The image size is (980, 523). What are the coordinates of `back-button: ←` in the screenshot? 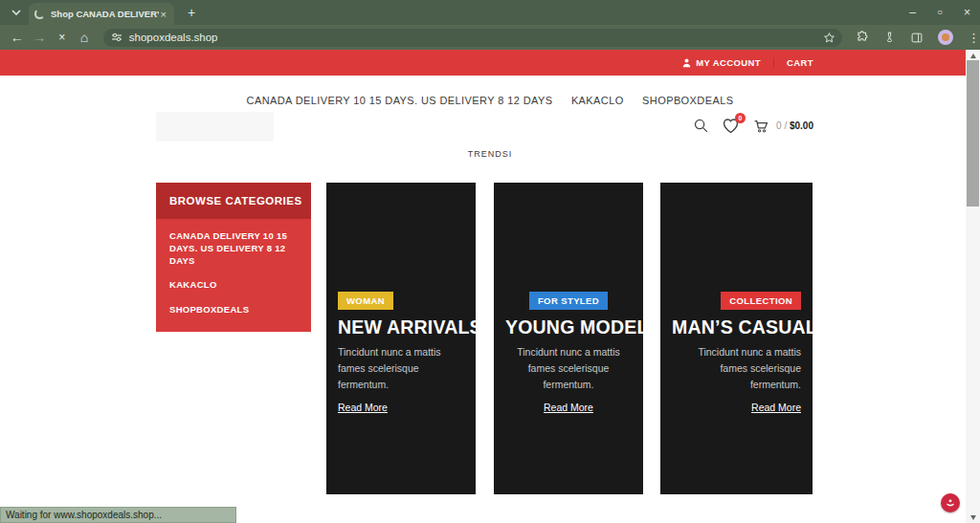 It's located at (17, 37).